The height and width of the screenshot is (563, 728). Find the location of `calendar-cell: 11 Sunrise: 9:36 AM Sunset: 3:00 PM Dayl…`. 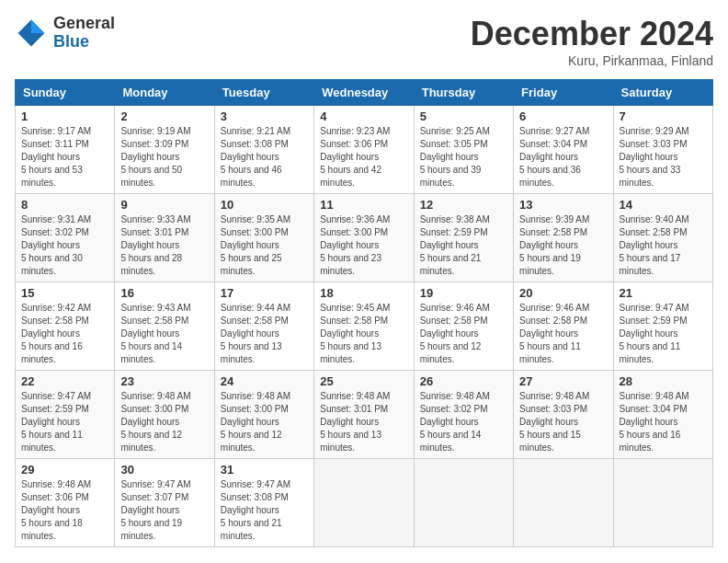

calendar-cell: 11 Sunrise: 9:36 AM Sunset: 3:00 PM Dayl… is located at coordinates (364, 238).